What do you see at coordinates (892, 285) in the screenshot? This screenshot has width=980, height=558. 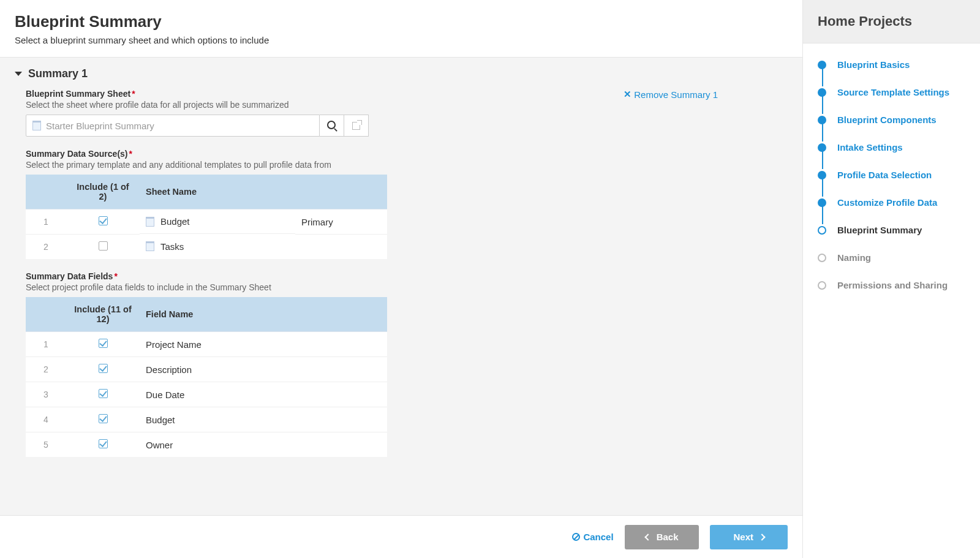 I see `wizard-step: Permissions and Sharing` at bounding box center [892, 285].